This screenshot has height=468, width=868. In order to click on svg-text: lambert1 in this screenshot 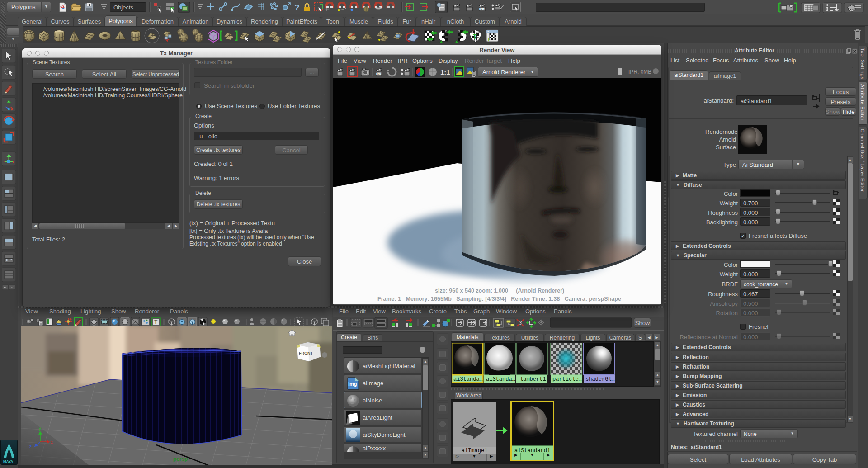, I will do `click(533, 379)`.